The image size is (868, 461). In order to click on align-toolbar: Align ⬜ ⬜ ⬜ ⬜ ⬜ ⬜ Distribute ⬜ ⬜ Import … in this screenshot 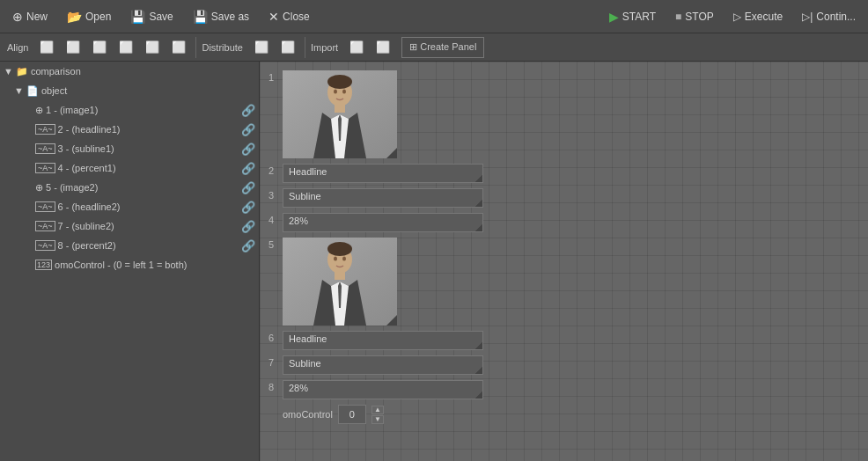, I will do `click(434, 48)`.